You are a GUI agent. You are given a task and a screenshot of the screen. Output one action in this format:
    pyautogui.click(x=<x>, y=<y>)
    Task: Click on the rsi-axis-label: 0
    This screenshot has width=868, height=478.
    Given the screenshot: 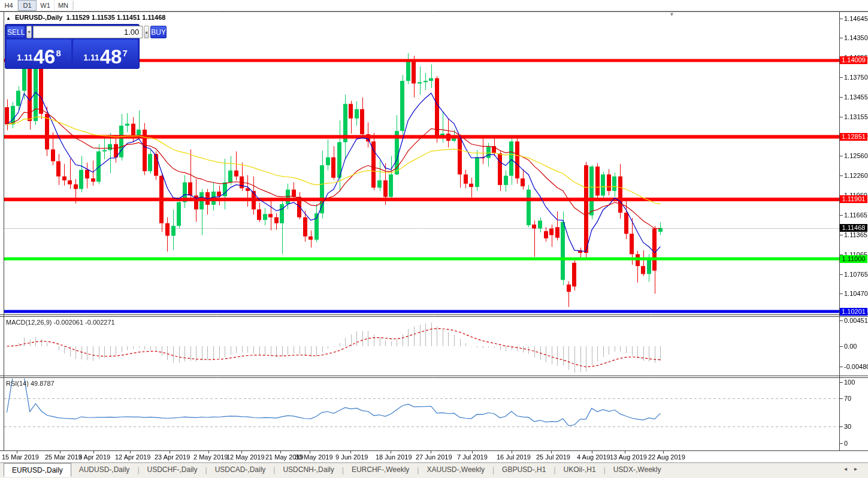 What is the action you would take?
    pyautogui.click(x=846, y=443)
    